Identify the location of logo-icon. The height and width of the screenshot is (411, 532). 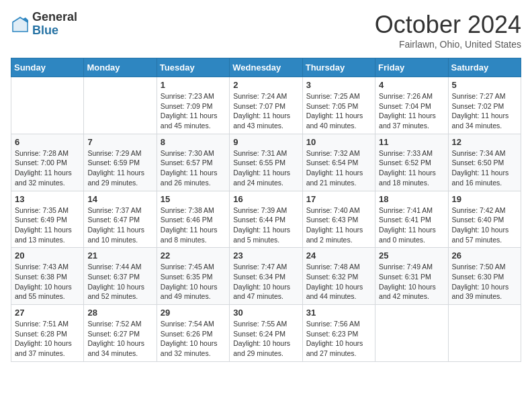
(20, 24).